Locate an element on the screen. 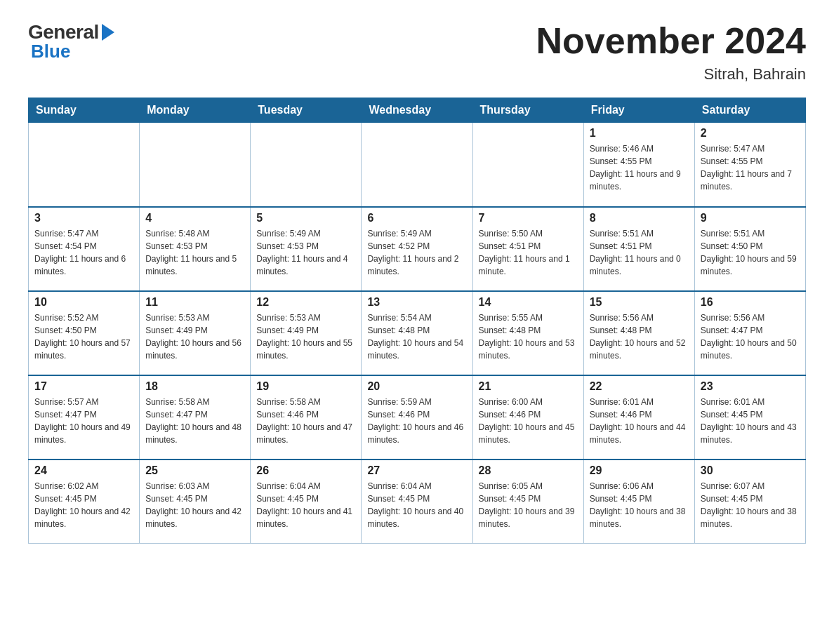 Image resolution: width=834 pixels, height=644 pixels. day-cell: 23Sunrise: 6:01 AMSunset: 4:45 PMDayligh… is located at coordinates (750, 417).